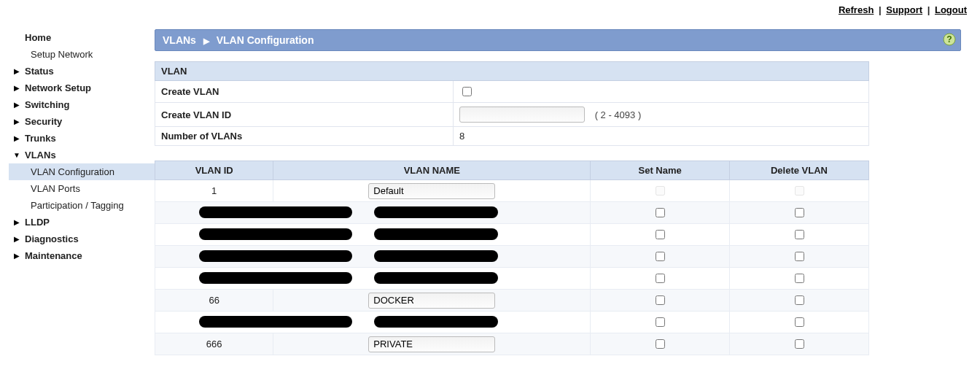 The height and width of the screenshot is (375, 980). I want to click on support-link: Support, so click(904, 10).